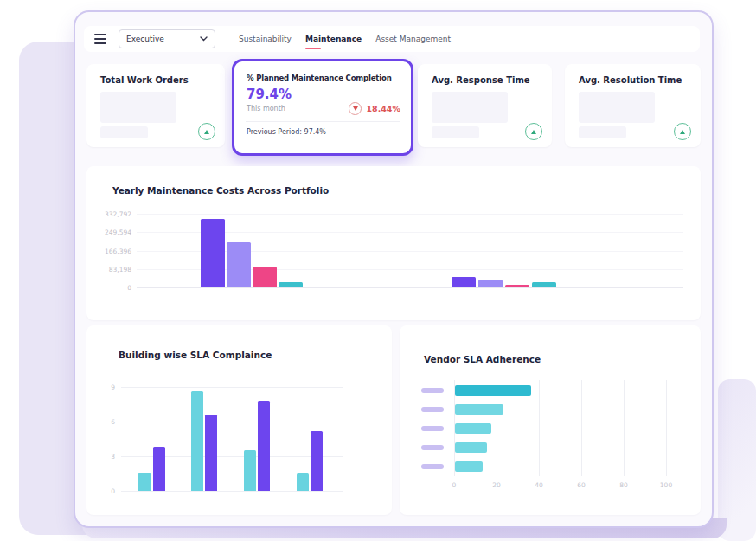 The image size is (756, 541). I want to click on kpi-card-total-work-orders: Total Work Orders, so click(156, 106).